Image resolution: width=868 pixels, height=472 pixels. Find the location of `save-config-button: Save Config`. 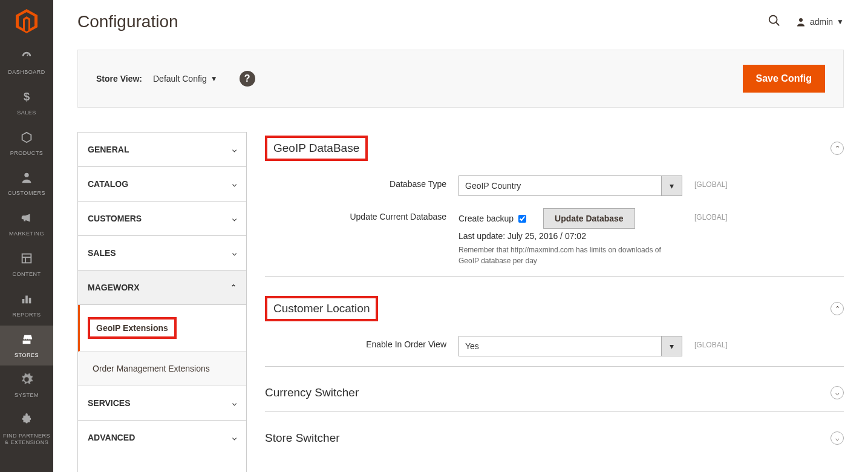

save-config-button: Save Config is located at coordinates (784, 79).